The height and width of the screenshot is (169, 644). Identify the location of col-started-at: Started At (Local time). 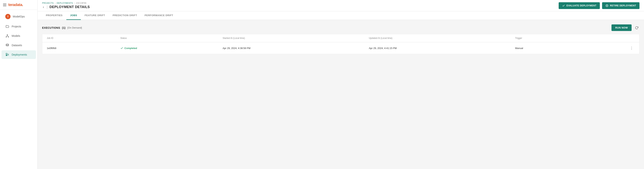
(291, 38).